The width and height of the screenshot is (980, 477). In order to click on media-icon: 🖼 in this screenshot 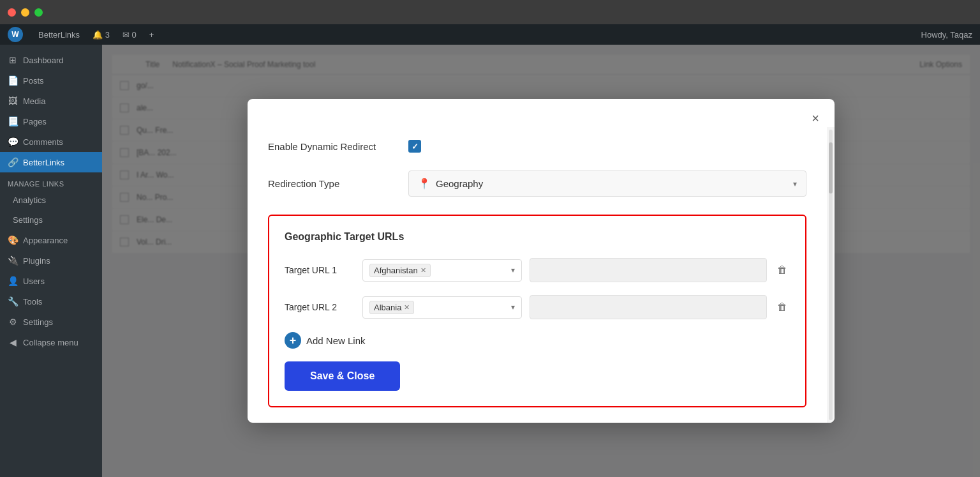, I will do `click(13, 101)`.